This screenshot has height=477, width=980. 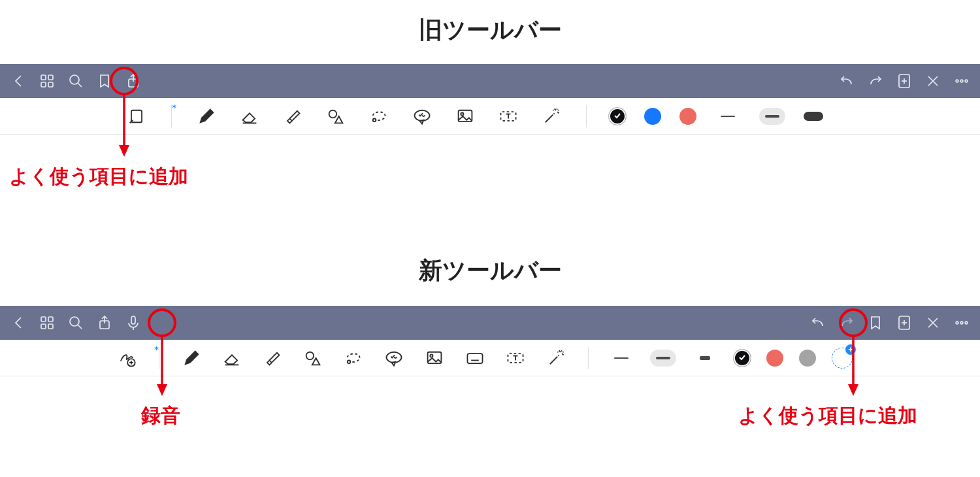 I want to click on new-tool-toolbar: ✶ +, so click(x=490, y=358).